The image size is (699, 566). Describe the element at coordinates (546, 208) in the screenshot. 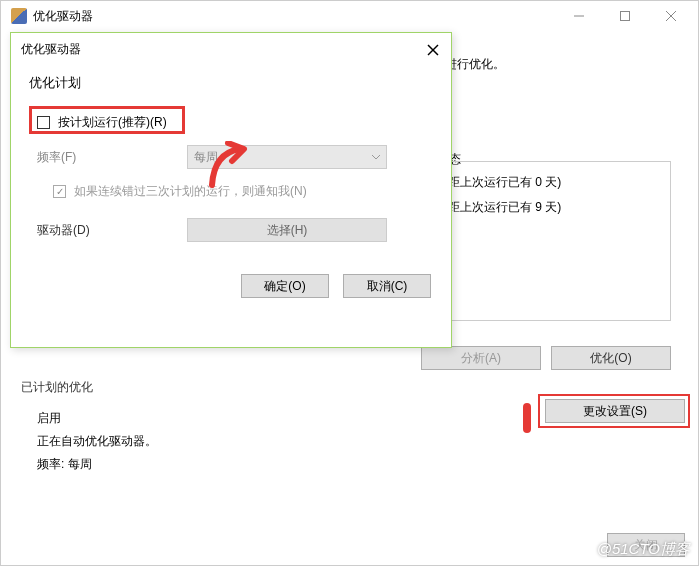

I see `status-row: 常(距上次运行已有 9 天)` at that location.